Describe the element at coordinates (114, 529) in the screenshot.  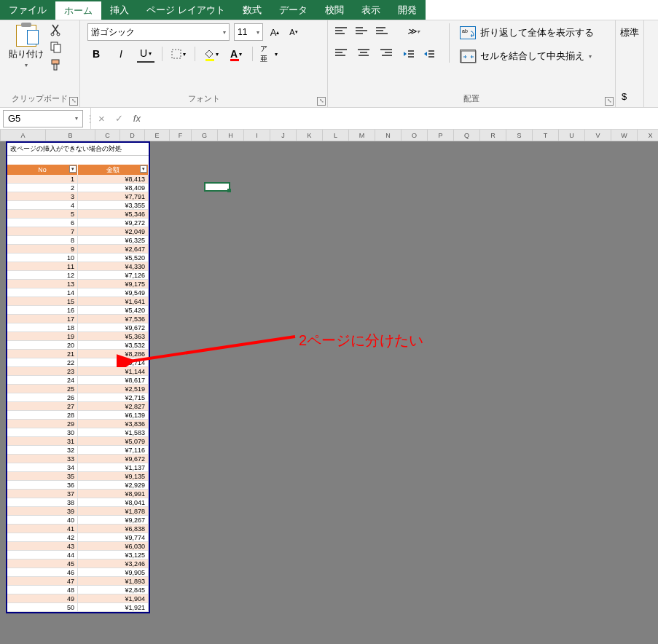
I see `cell-amount: ¥6,838` at that location.